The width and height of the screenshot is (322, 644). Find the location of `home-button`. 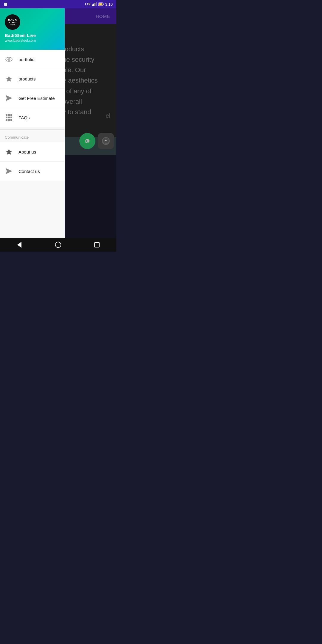

home-button is located at coordinates (58, 245).